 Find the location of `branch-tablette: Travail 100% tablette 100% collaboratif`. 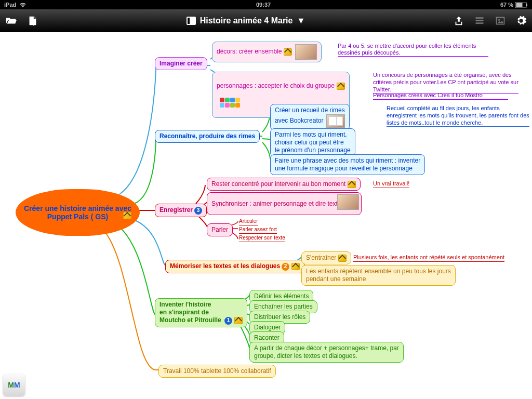

branch-tablette: Travail 100% tablette 100% collaboratif is located at coordinates (217, 371).